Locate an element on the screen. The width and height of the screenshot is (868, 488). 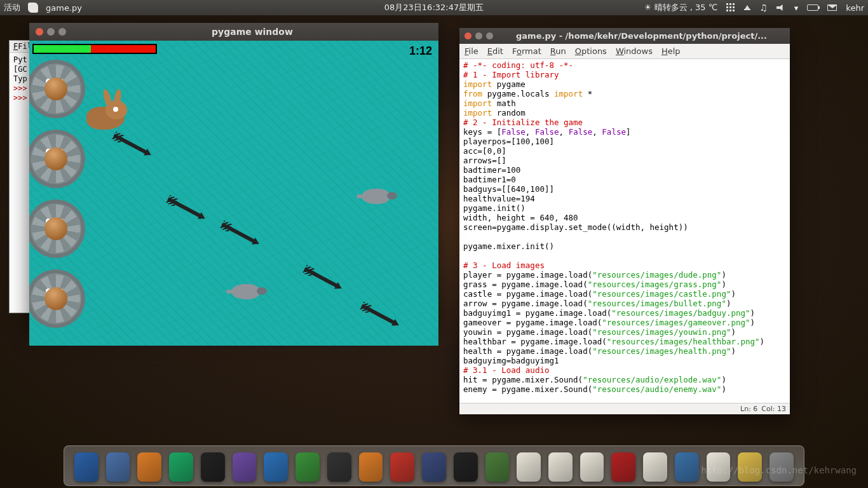
menu-edit: Edit is located at coordinates (496, 51).